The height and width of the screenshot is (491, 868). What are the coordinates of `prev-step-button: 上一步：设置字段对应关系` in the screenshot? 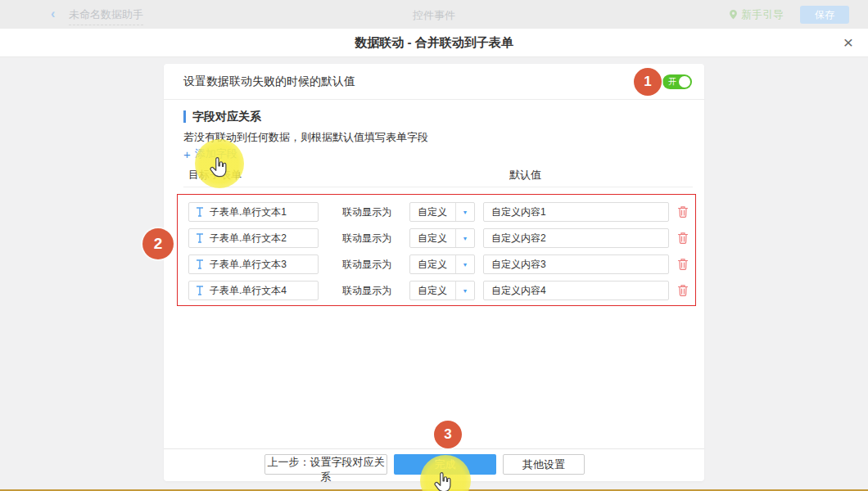 It's located at (326, 465).